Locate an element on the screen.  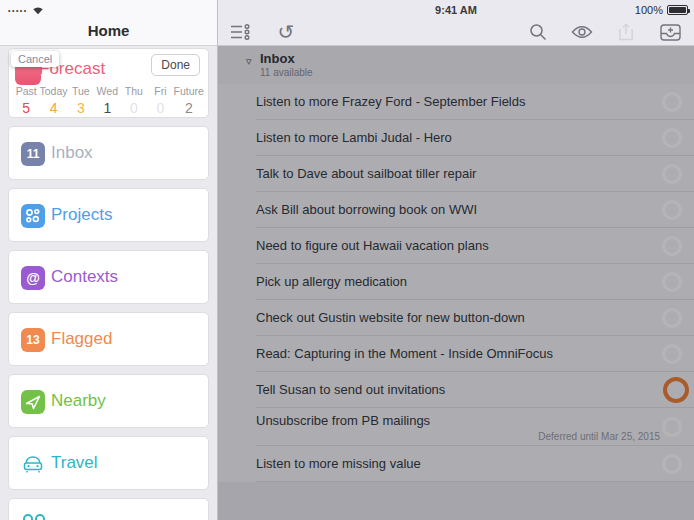
forecast-day-today: Today4 is located at coordinates (54, 100).